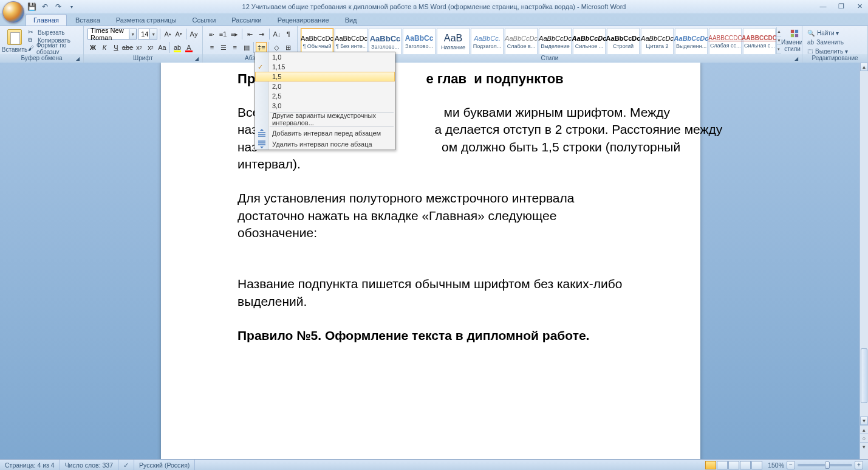  Describe the element at coordinates (325, 119) in the screenshot. I see `line-spacing-more: Другие варианты междустрочных интервалов…` at that location.